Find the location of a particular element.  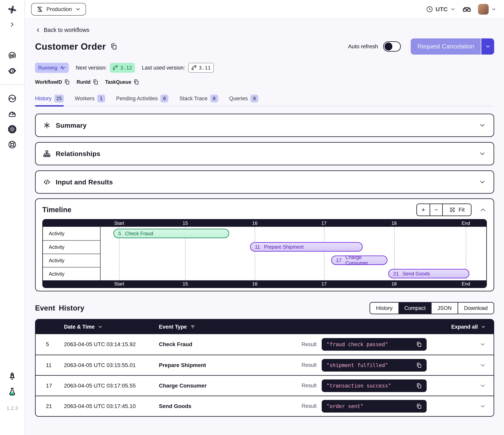

column-event-type: Event Type is located at coordinates (305, 327).